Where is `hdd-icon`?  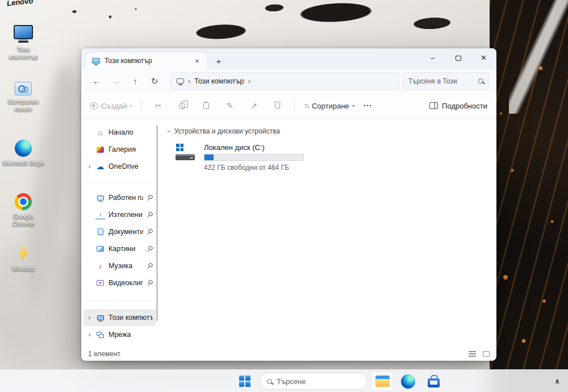
hdd-icon is located at coordinates (185, 157).